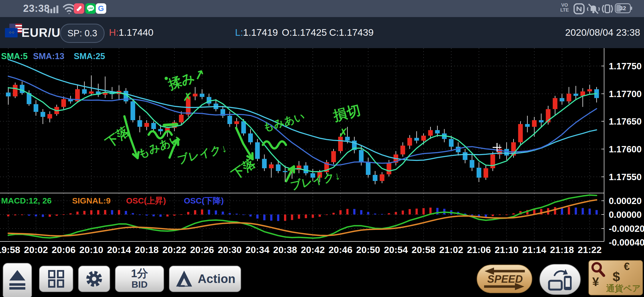 The image size is (644, 297). Describe the element at coordinates (616, 278) in the screenshot. I see `currency-pair-button: € $ ¥ 通貨ペア` at that location.